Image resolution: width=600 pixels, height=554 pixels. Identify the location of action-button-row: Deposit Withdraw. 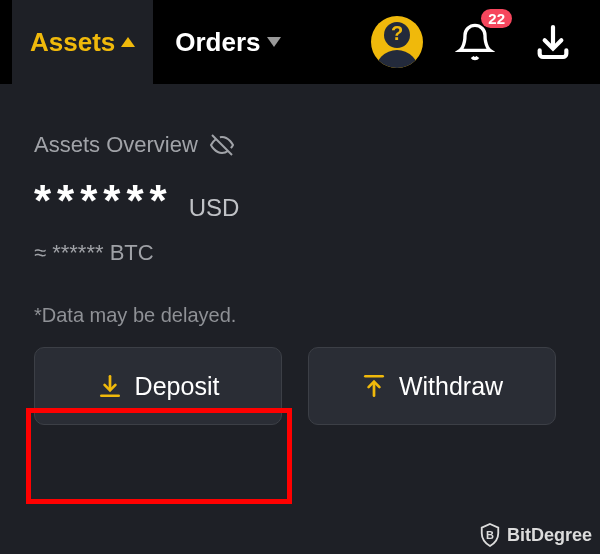
(300, 386).